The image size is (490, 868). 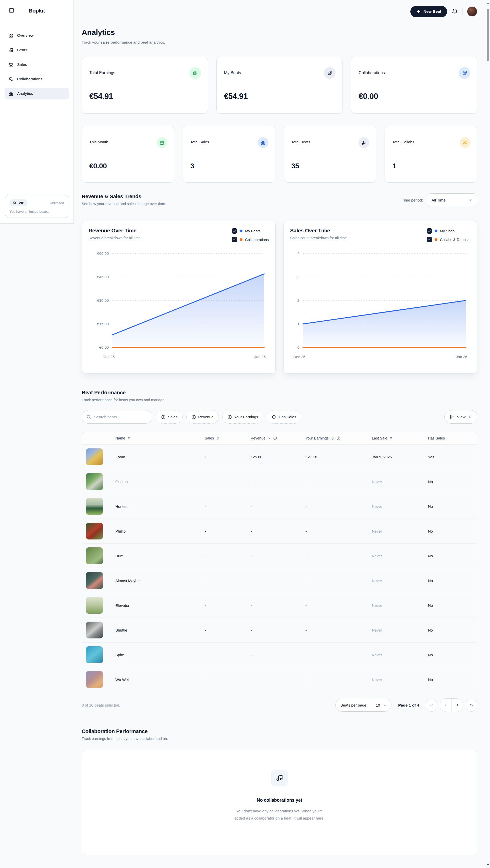 What do you see at coordinates (169, 417) in the screenshot?
I see `filter-sales: Sales` at bounding box center [169, 417].